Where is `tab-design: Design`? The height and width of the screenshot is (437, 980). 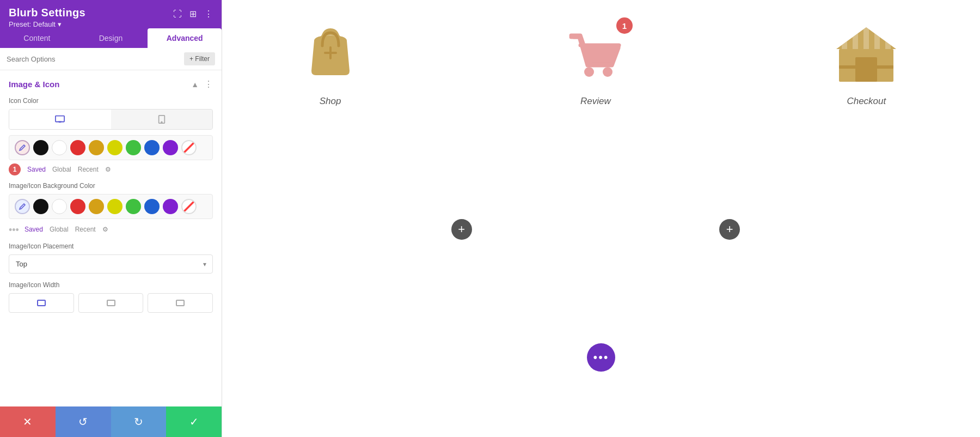
tab-design: Design is located at coordinates (111, 38).